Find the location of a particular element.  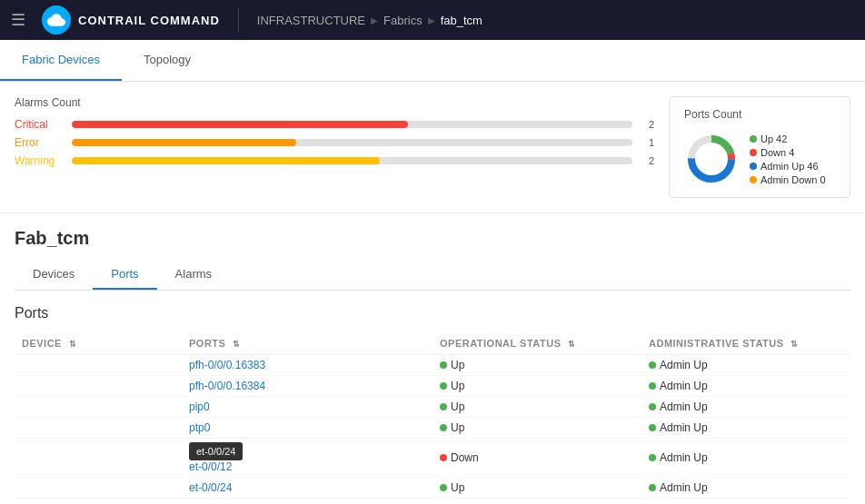

alarm-bar-warning is located at coordinates (225, 161).